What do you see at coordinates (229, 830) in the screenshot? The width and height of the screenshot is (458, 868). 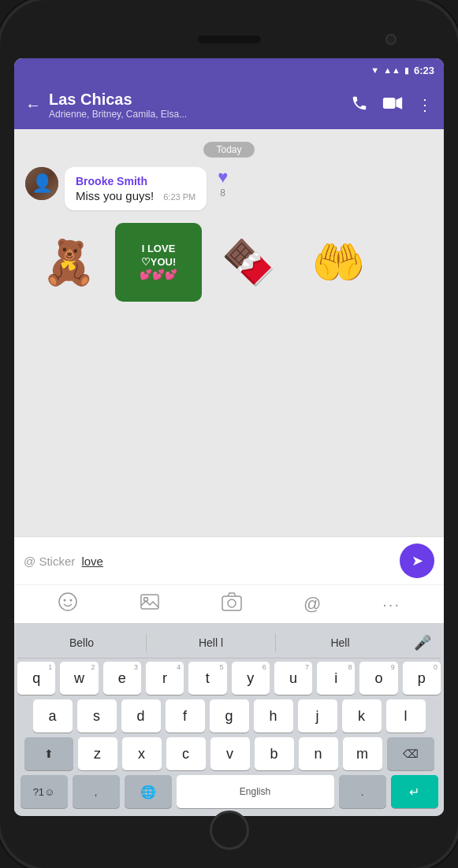 I see `phone-bottom-bar` at bounding box center [229, 830].